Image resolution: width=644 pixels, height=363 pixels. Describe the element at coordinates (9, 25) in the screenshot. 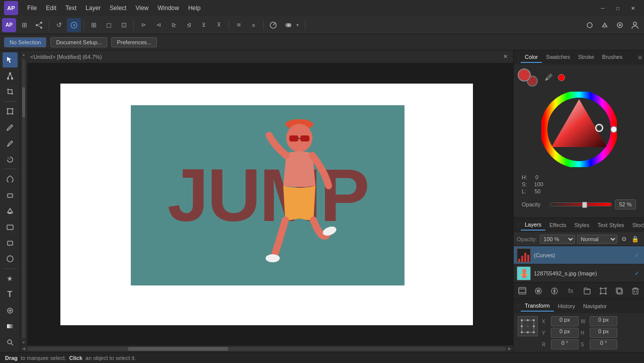

I see `app-switcher-button: AP` at that location.